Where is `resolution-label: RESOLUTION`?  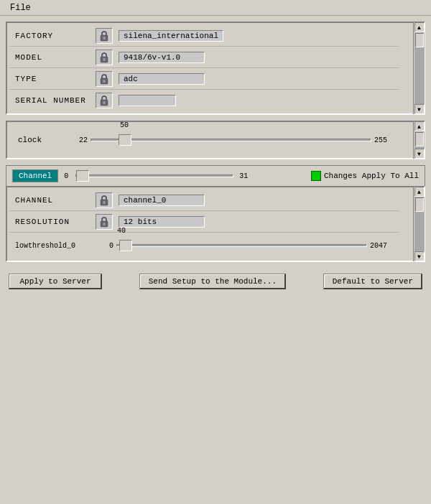 resolution-label: RESOLUTION is located at coordinates (52, 222).